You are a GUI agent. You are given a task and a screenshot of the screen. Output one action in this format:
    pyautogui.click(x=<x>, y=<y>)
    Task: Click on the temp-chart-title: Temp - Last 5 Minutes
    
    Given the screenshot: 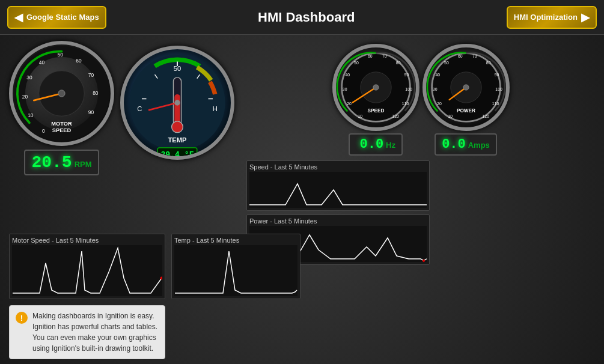 What is the action you would take?
    pyautogui.click(x=236, y=240)
    